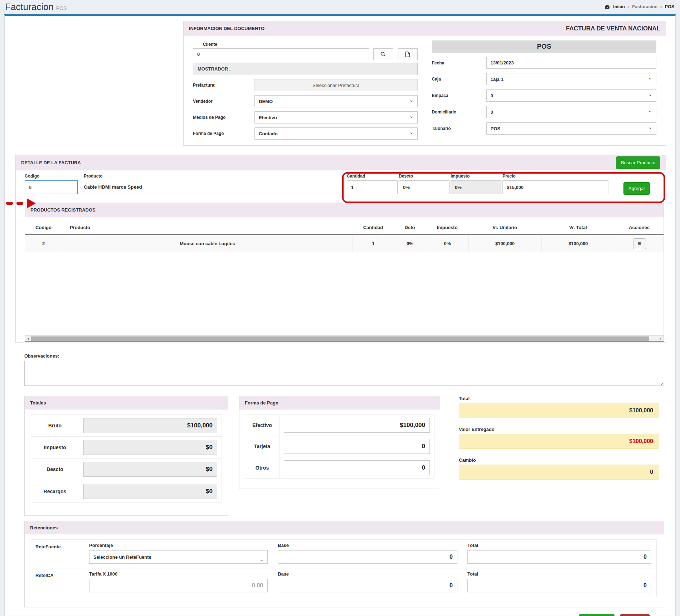 This screenshot has width=680, height=616. What do you see at coordinates (459, 96) in the screenshot?
I see `empaca-label: Empaca` at bounding box center [459, 96].